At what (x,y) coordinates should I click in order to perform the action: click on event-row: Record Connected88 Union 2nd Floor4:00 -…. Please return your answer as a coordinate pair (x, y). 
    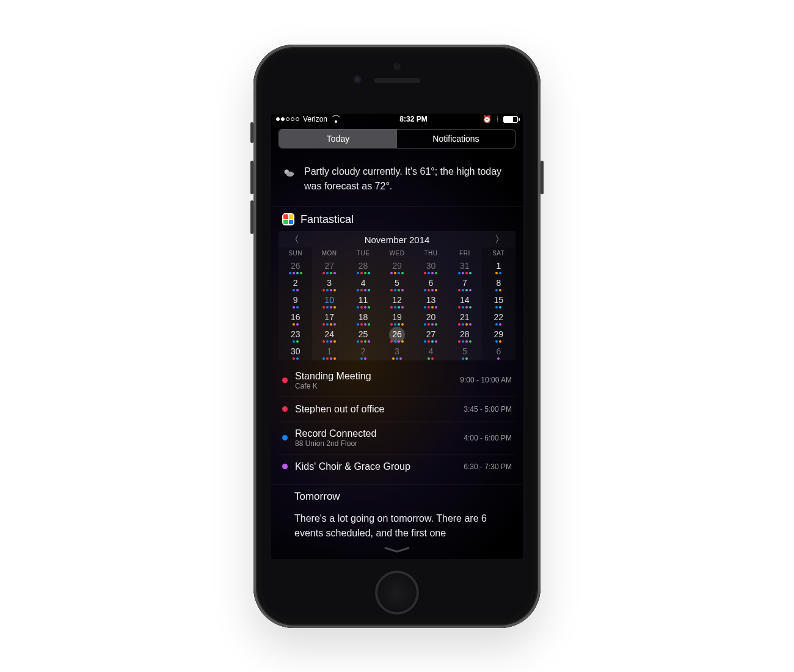
    Looking at the image, I should click on (397, 438).